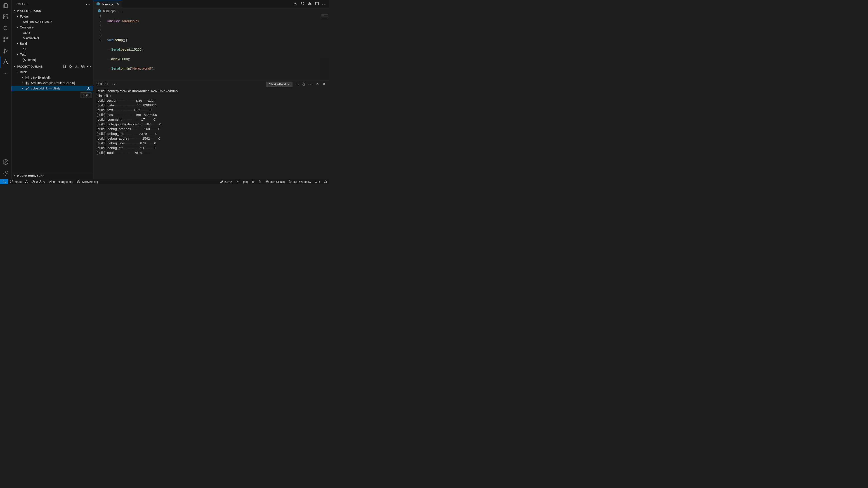  Describe the element at coordinates (245, 182) in the screenshot. I see `status-target-label: [all]` at that location.